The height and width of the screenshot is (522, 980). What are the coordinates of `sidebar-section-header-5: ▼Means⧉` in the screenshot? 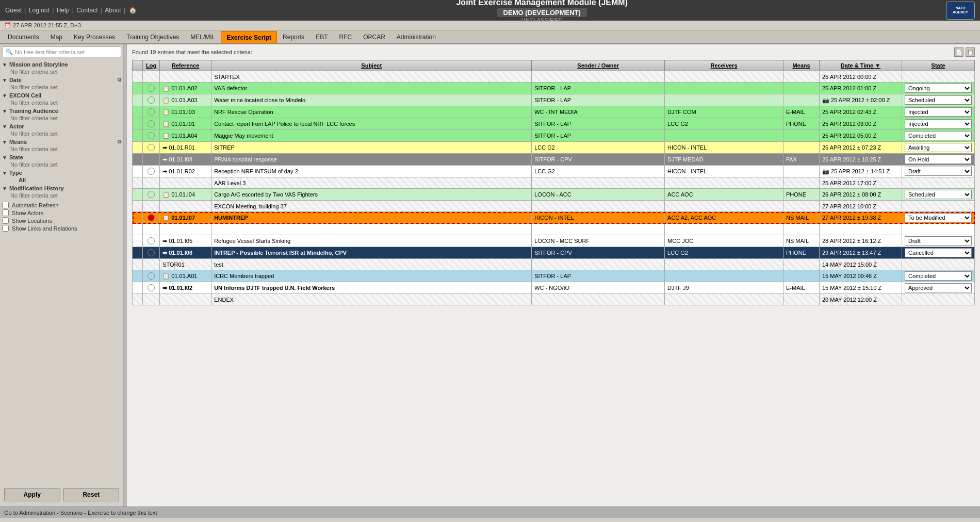 It's located at (62, 142).